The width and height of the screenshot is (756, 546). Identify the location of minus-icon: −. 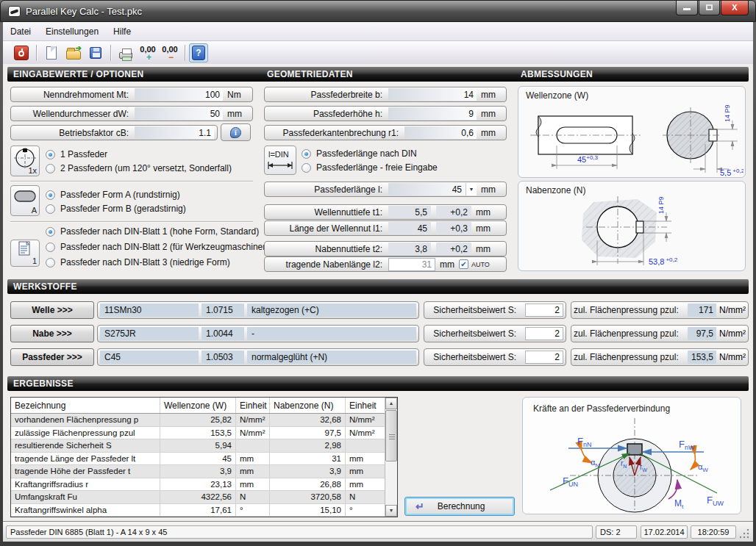
(171, 57).